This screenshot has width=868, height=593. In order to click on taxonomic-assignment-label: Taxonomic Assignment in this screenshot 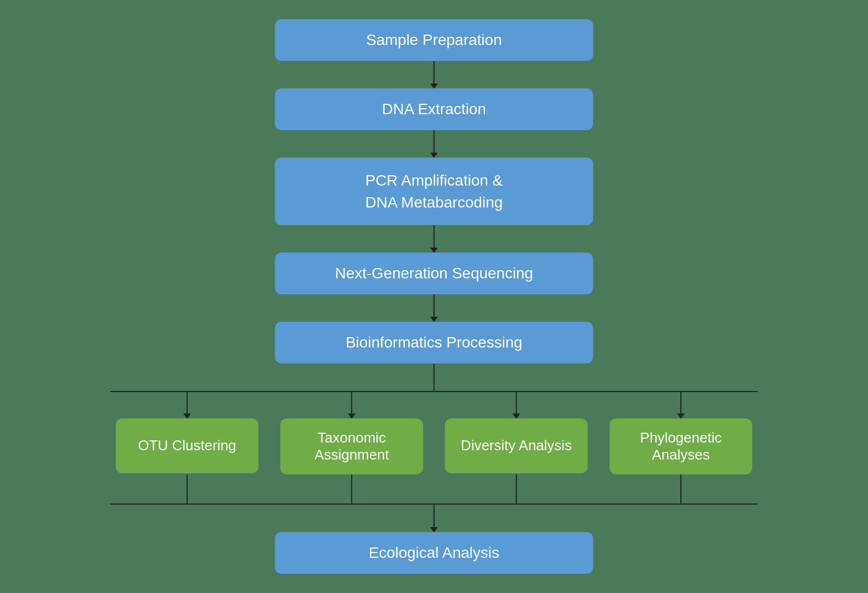, I will do `click(352, 446)`.